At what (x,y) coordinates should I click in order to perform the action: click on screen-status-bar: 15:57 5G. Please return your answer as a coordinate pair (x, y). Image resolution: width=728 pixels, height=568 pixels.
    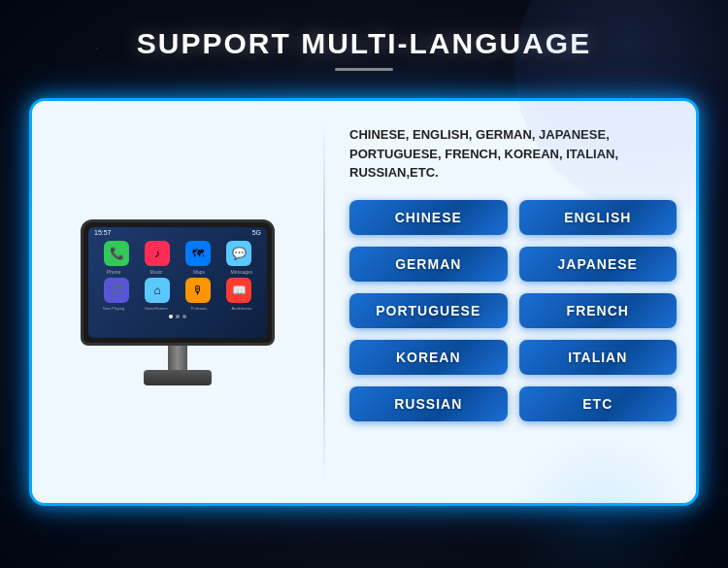
    Looking at the image, I should click on (178, 233).